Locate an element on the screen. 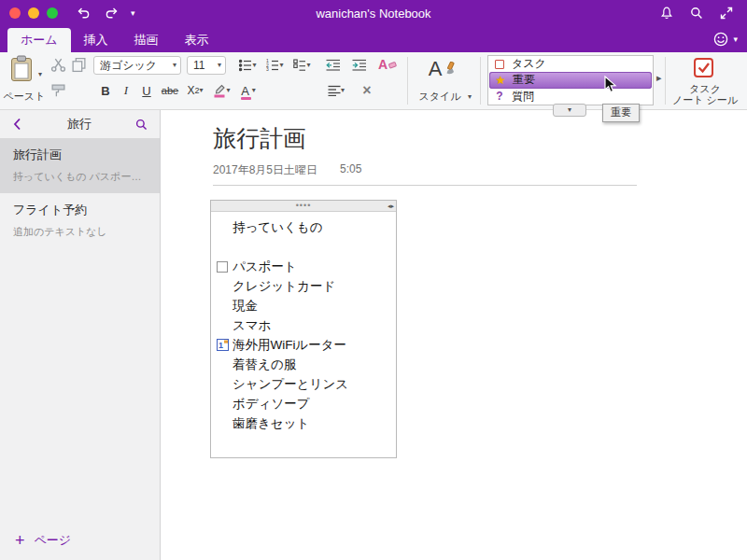 This screenshot has width=747, height=560. styles-button: A is located at coordinates (443, 69).